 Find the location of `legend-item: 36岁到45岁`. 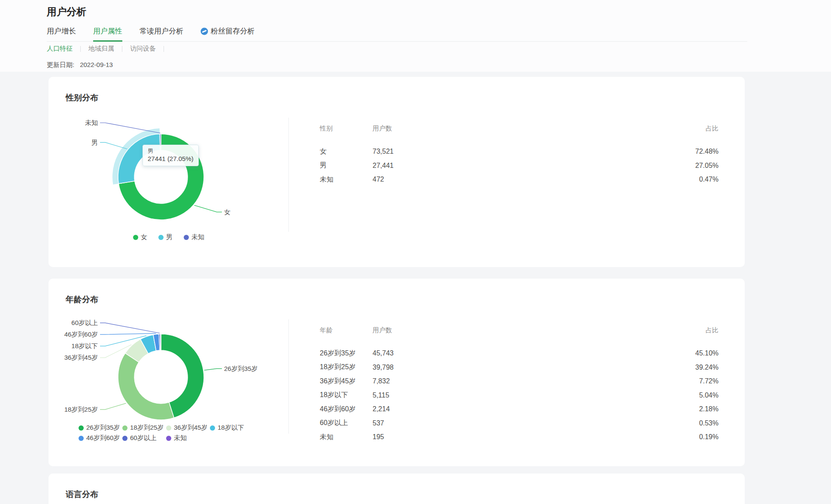

legend-item: 36岁到45岁 is located at coordinates (188, 428).